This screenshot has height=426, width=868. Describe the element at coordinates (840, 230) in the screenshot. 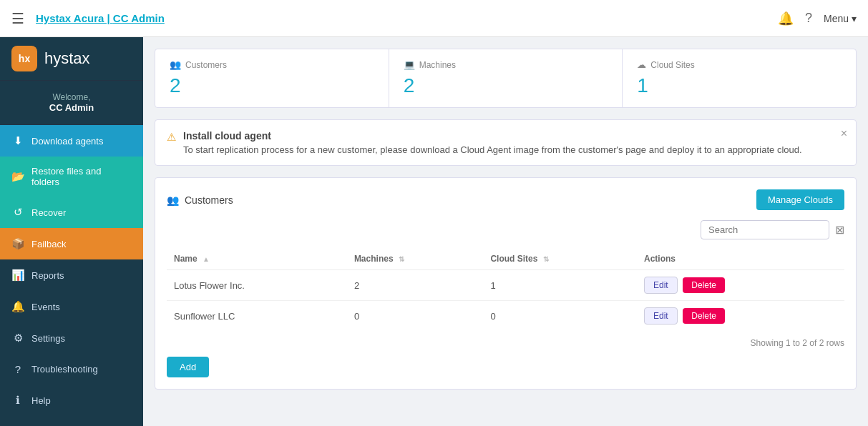

I see `search-clear-icon: ⊠` at that location.